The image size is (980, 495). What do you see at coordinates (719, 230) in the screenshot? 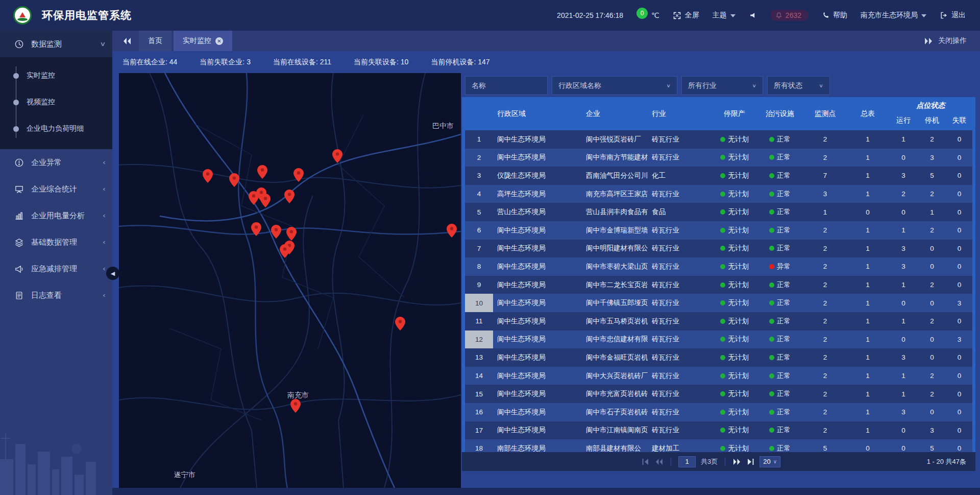
I see `table-row: 6阆中生态环境局阆中市金博瑞新型墙材砖瓦行业无计划正常21120` at bounding box center [719, 230].